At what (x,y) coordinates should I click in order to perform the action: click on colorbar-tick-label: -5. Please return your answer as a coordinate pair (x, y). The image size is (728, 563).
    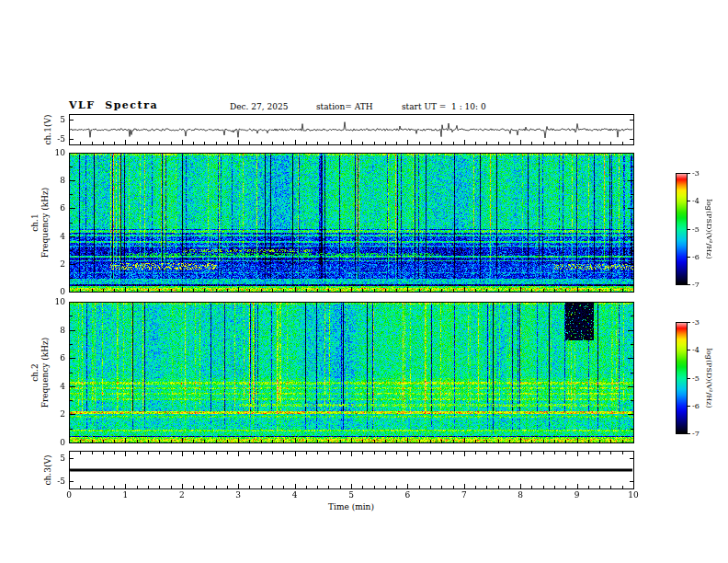
    Looking at the image, I should click on (696, 377).